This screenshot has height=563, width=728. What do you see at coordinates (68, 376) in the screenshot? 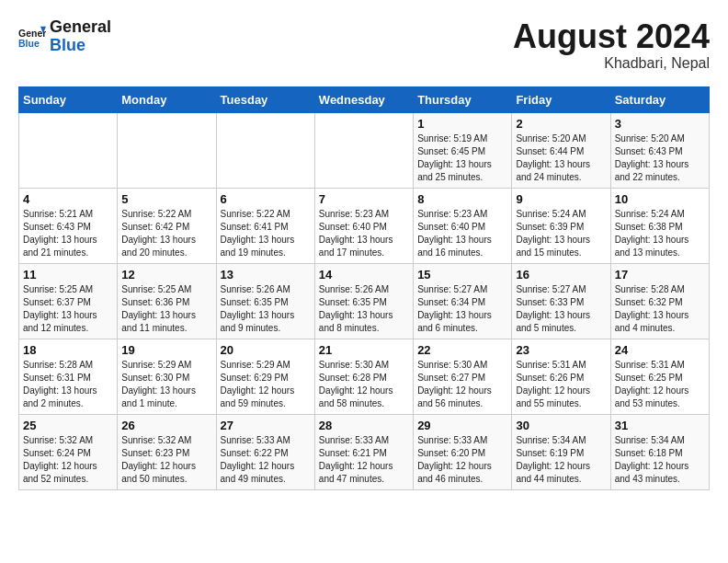
I see `calendar-cell: 18Sunrise: 5:28 AM Sunset: 6:31 PM Dayli…` at bounding box center [68, 376].